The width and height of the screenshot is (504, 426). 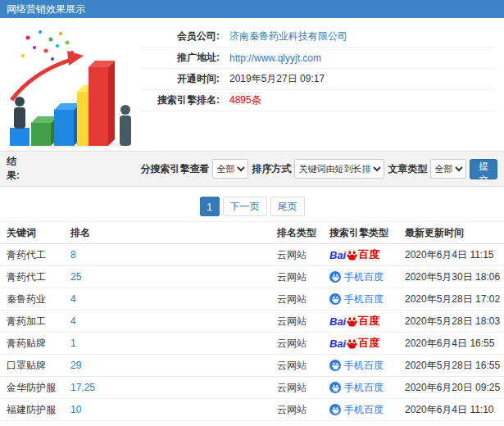 I want to click on info-row-rank-count: 搜索引擎排名: 4895条, so click(x=318, y=101).